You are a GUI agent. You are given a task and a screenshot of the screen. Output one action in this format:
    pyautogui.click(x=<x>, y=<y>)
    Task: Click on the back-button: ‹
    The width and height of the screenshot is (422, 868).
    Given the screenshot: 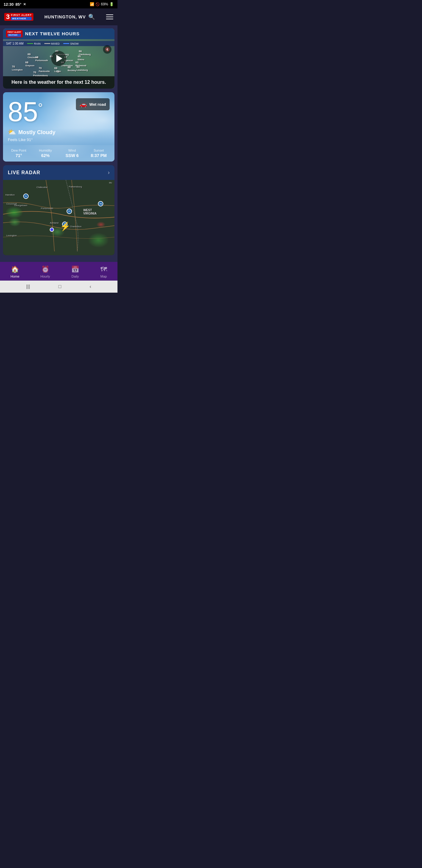 What is the action you would take?
    pyautogui.click(x=91, y=287)
    